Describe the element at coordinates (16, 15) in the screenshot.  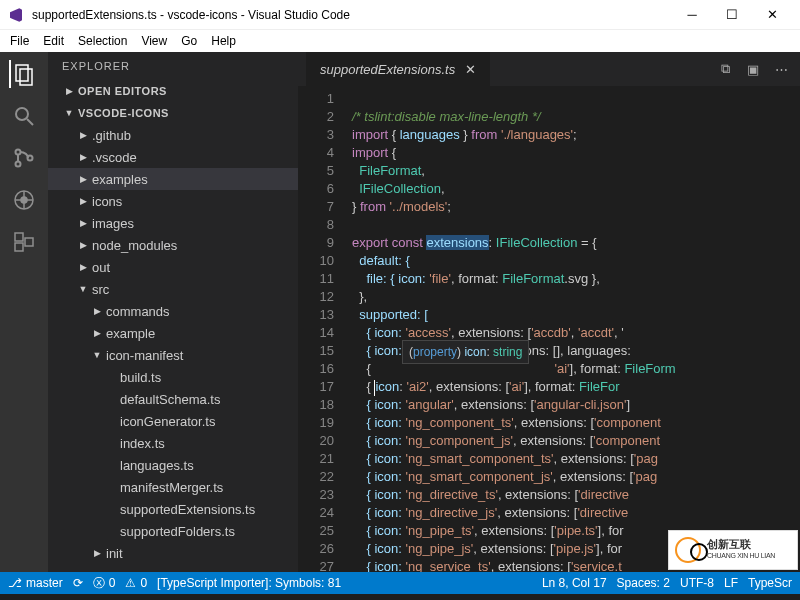
I see `vscode-logo-icon` at that location.